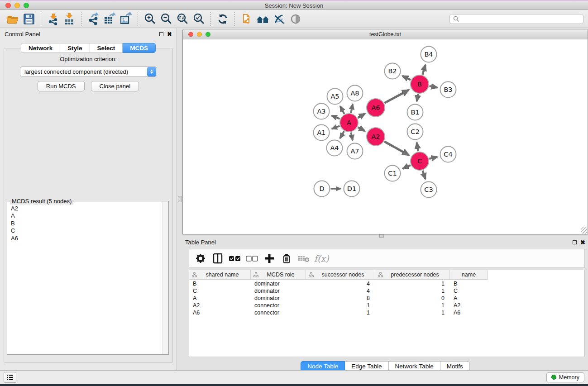 Image resolution: width=588 pixels, height=386 pixels. What do you see at coordinates (218, 258) in the screenshot?
I see `select-columns-button` at bounding box center [218, 258].